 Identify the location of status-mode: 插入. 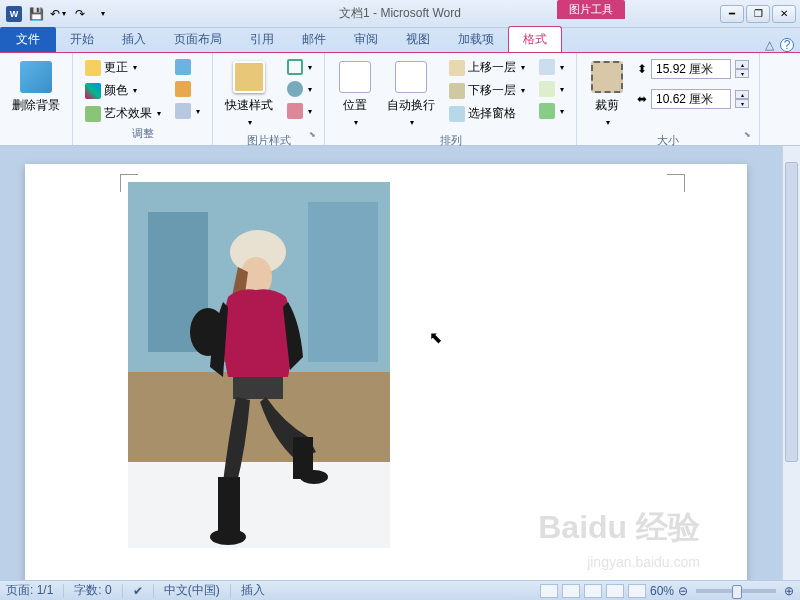
(253, 590).